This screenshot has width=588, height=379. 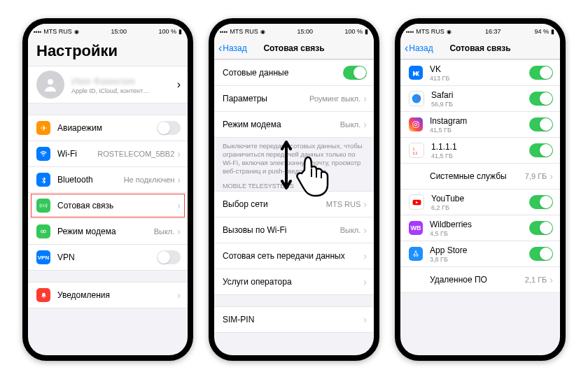 What do you see at coordinates (293, 256) in the screenshot?
I see `row-label: Сотовая сеть передачи данных` at bounding box center [293, 256].